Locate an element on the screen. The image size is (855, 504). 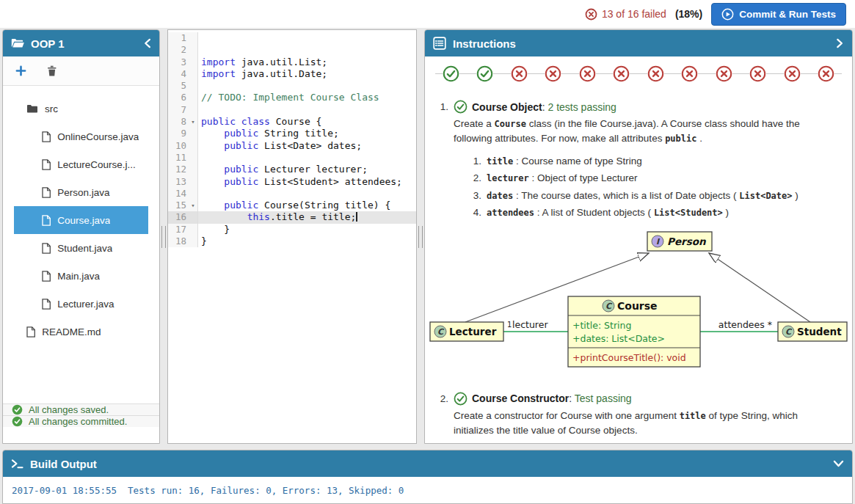
check-circle-icon is located at coordinates (18, 409).